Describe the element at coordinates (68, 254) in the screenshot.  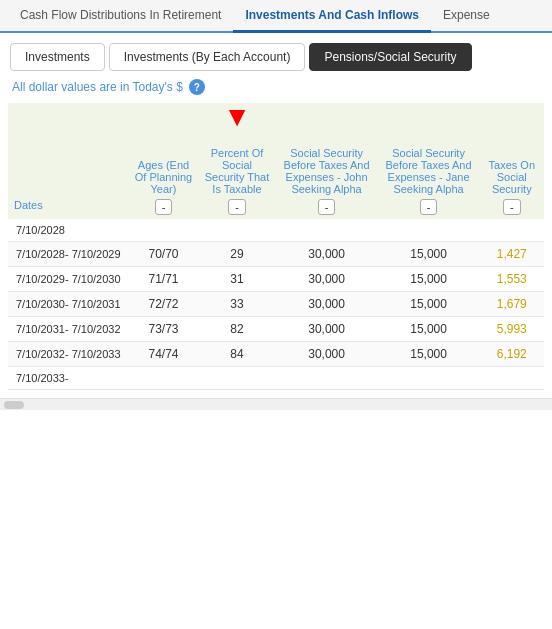
I see `date-cell: 7/10/2028- 7/10/2029` at that location.